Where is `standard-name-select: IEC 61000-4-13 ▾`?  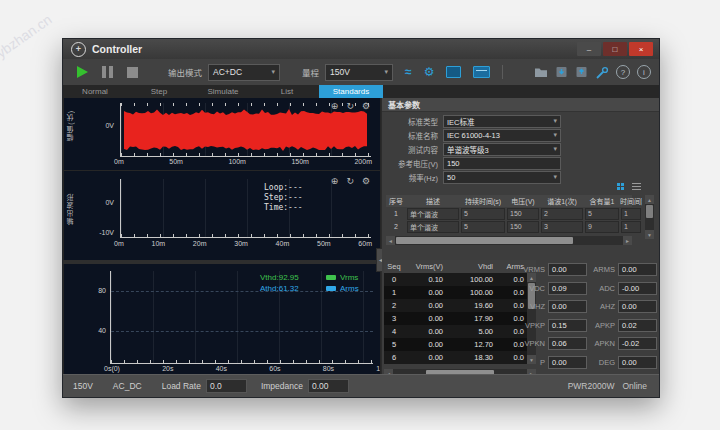 standard-name-select: IEC 61000-4-13 ▾ is located at coordinates (502, 136).